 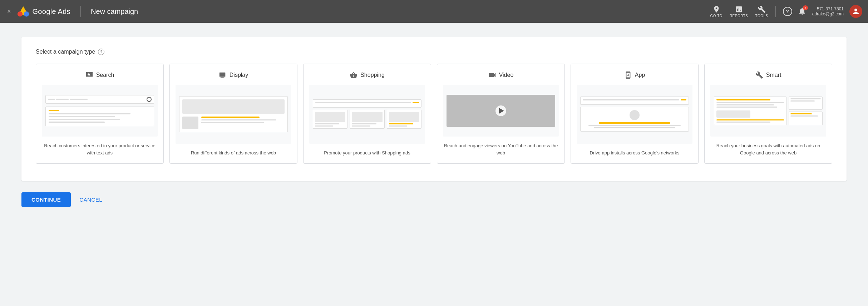 What do you see at coordinates (100, 149) in the screenshot?
I see `search-card-description: Reach customers interested in your produ…` at bounding box center [100, 149].